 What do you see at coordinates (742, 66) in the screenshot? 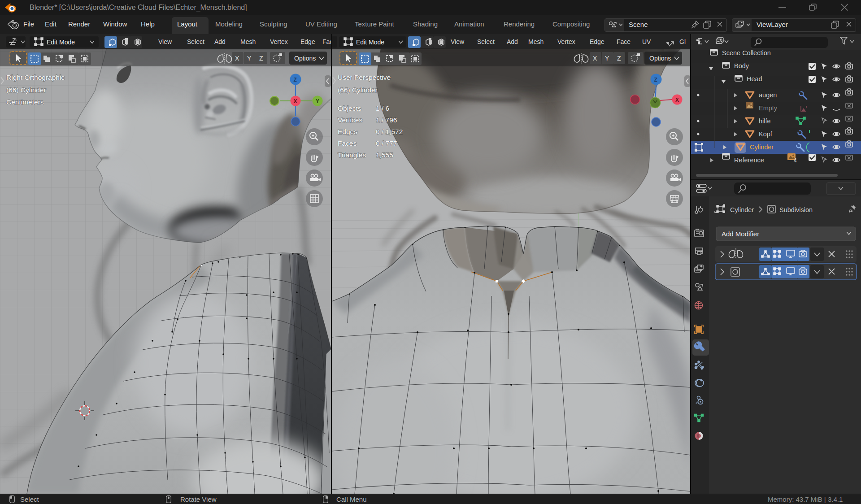
I see `svg-text: Body` at bounding box center [742, 66].